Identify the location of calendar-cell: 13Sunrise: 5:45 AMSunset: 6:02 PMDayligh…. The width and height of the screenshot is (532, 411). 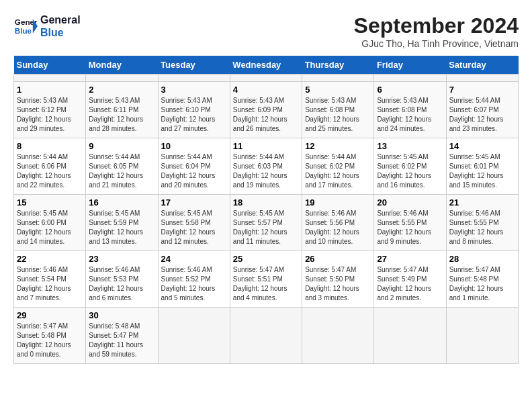
(410, 167).